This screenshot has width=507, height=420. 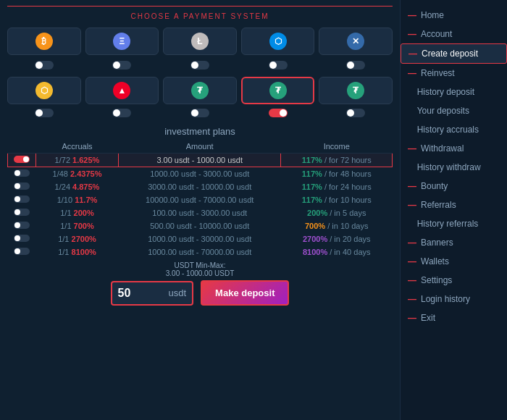 What do you see at coordinates (200, 41) in the screenshot?
I see `ltc-icon: Ł` at bounding box center [200, 41].